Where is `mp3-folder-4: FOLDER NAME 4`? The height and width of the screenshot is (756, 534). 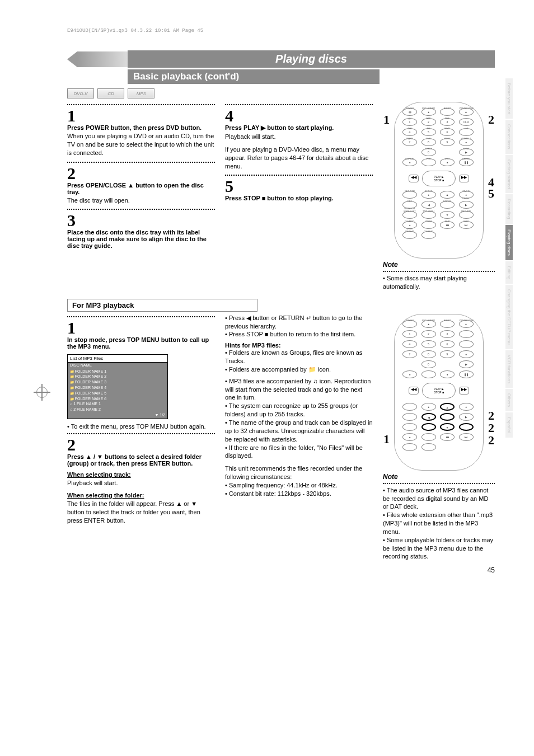
mp3-folder-4: FOLDER NAME 4 is located at coordinates (118, 388).